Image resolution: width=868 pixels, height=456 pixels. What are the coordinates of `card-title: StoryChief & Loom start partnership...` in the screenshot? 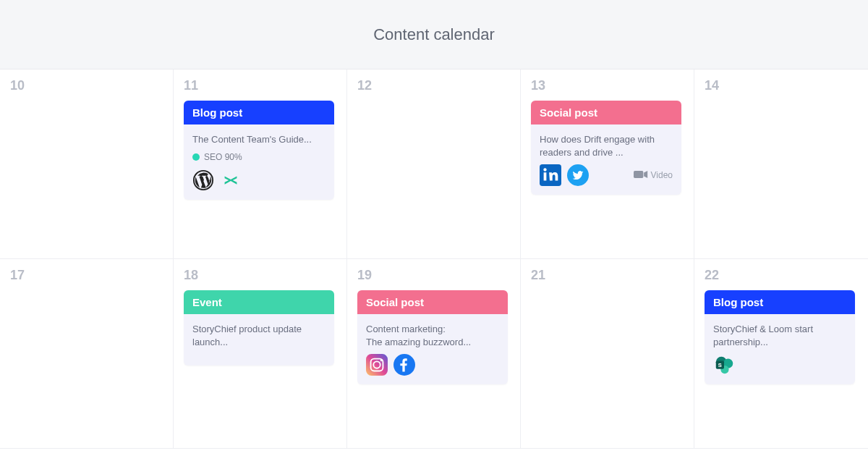 It's located at (780, 336).